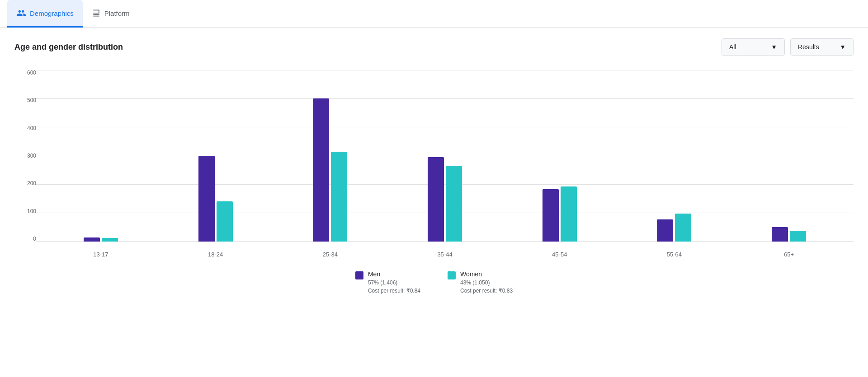 This screenshot has height=377, width=868. I want to click on gender-filter-chevron-icon: ▼, so click(774, 47).